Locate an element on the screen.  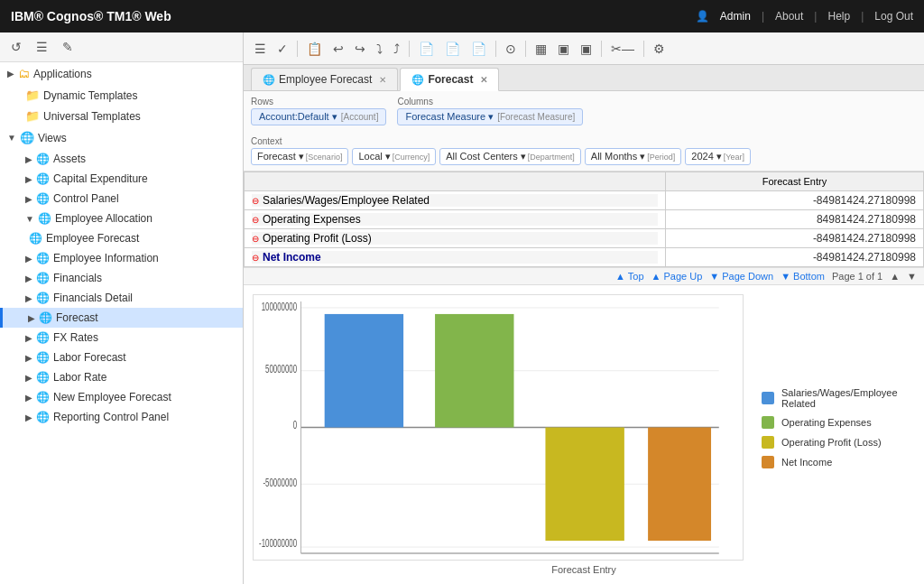
rows-pill: Account:Default ▾ [Account] is located at coordinates (319, 117).